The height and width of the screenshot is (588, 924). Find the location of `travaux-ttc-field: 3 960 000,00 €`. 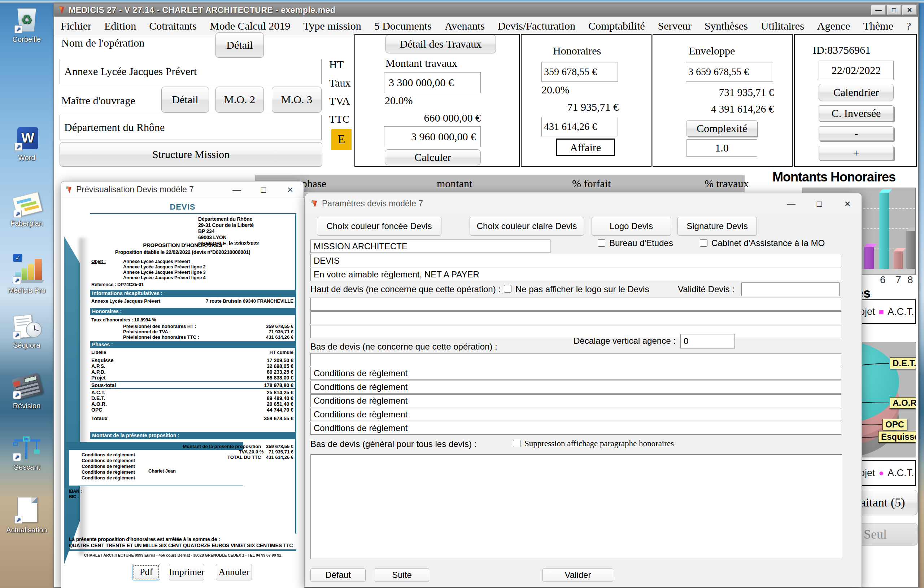

travaux-ttc-field: 3 960 000,00 € is located at coordinates (432, 137).